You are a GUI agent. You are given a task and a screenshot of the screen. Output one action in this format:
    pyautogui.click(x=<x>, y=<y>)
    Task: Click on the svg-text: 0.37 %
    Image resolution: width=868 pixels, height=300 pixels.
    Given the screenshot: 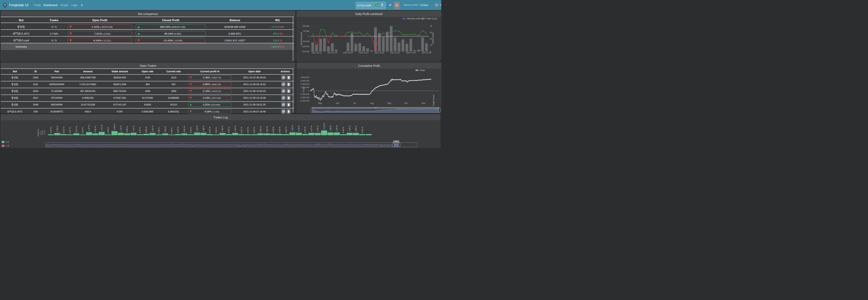 What is the action you would take?
    pyautogui.click(x=70, y=130)
    